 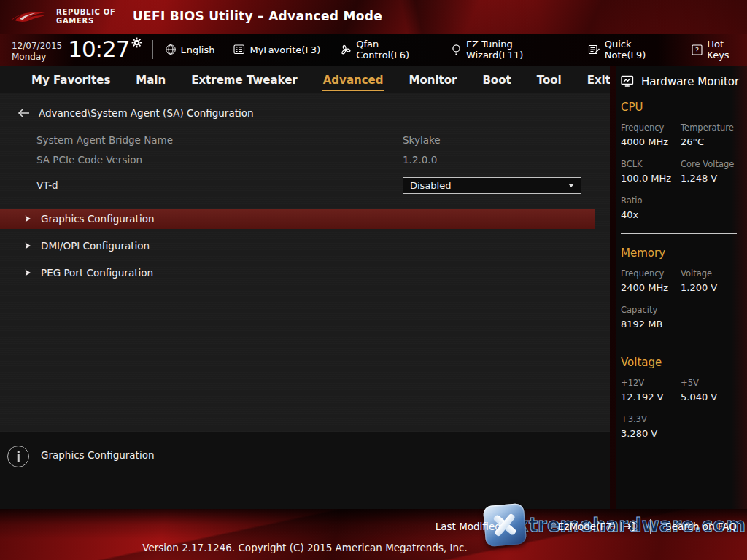 I want to click on language-label: English, so click(x=198, y=50).